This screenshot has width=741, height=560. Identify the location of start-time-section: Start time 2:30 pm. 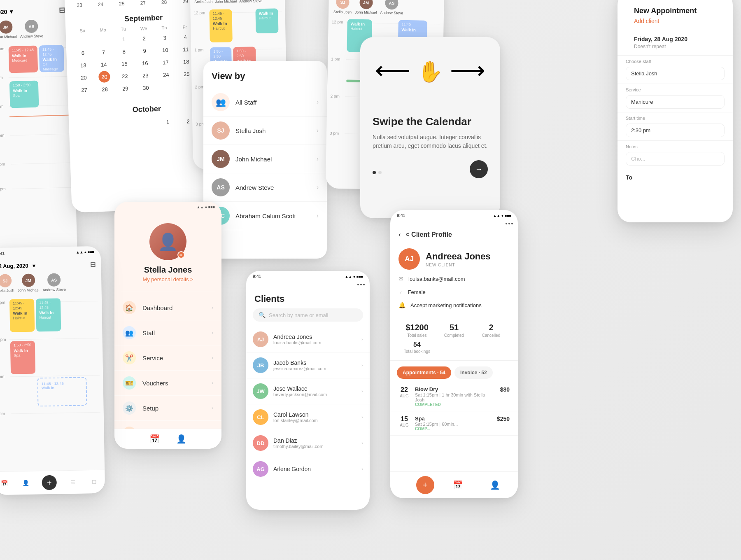
(675, 127).